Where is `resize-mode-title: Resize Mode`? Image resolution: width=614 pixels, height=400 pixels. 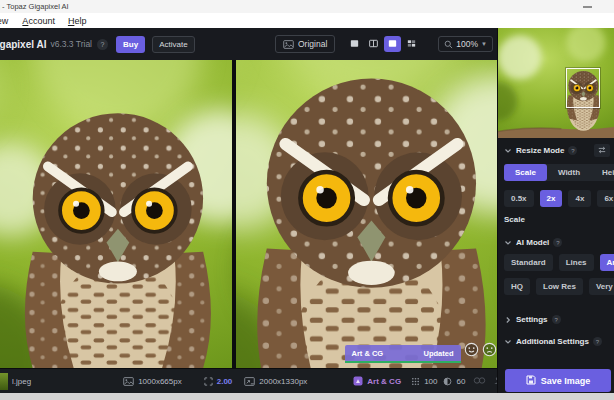 resize-mode-title: Resize Mode is located at coordinates (540, 150).